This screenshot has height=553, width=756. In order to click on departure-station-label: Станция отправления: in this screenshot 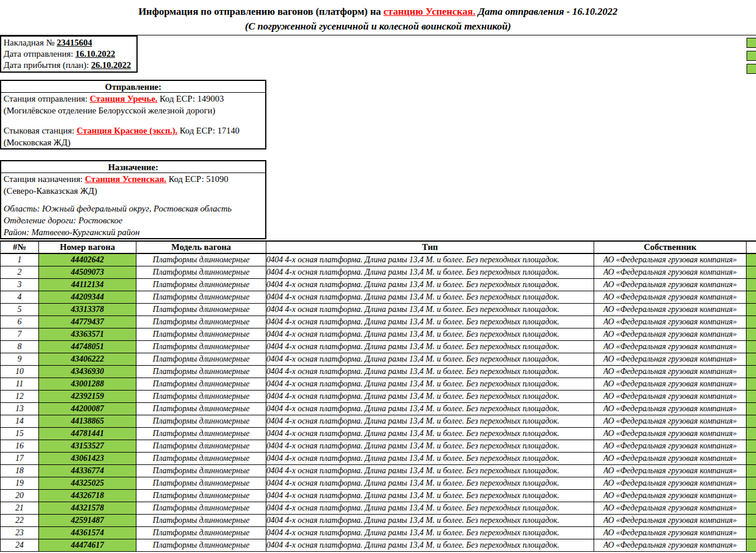, I will do `click(47, 99)`.